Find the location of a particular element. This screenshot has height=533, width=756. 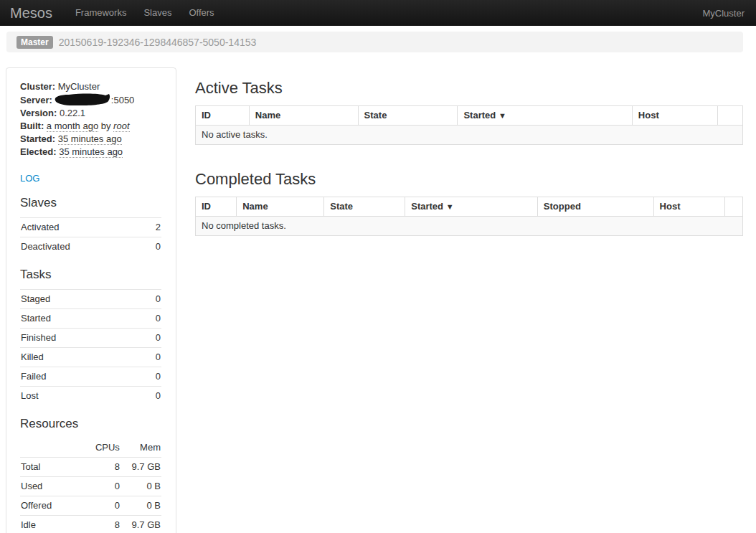

info-built-user: root is located at coordinates (121, 126).